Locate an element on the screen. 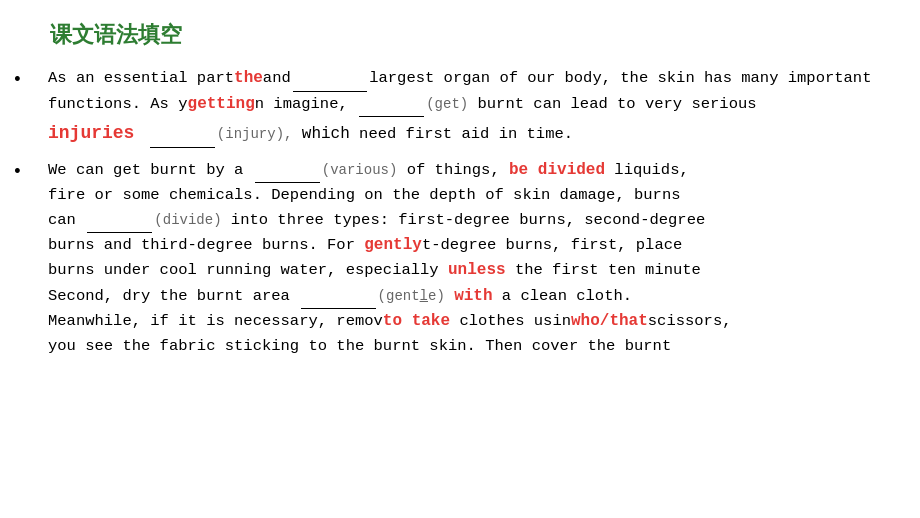 The image size is (920, 518). answer-who-that: who/that is located at coordinates (610, 321).